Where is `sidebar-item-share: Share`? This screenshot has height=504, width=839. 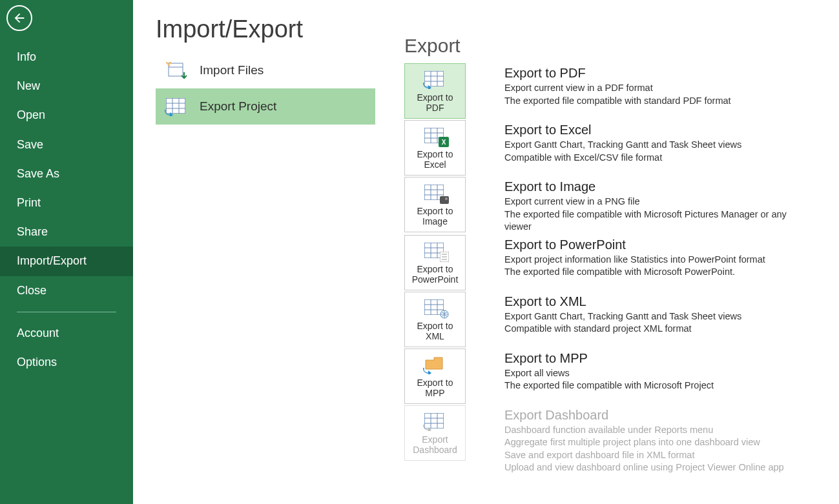
sidebar-item-share: Share is located at coordinates (67, 232).